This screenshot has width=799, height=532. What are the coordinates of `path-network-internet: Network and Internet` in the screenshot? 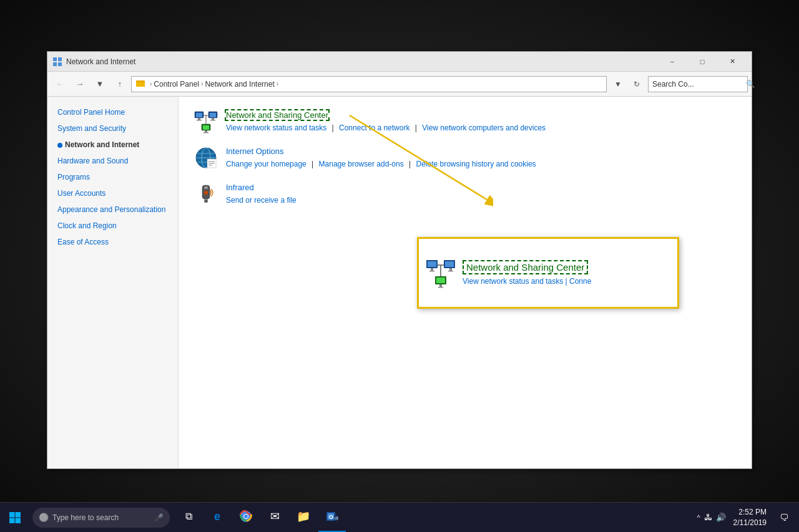 It's located at (240, 84).